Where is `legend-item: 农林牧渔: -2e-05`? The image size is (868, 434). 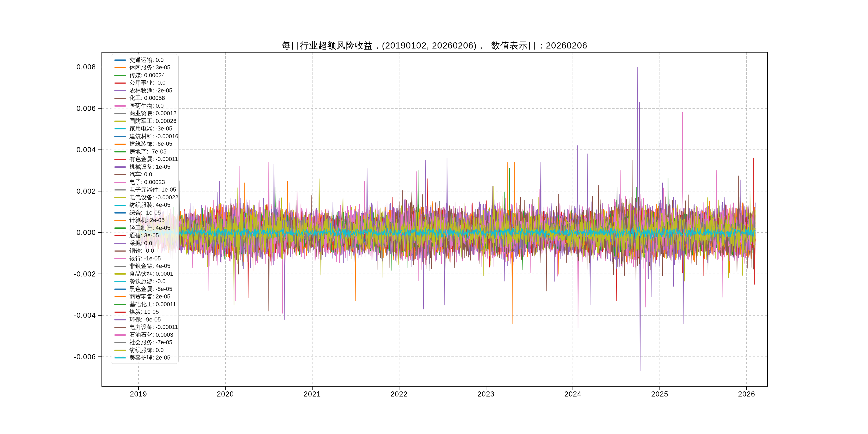 legend-item: 农林牧渔: -2e-05 is located at coordinates (144, 91).